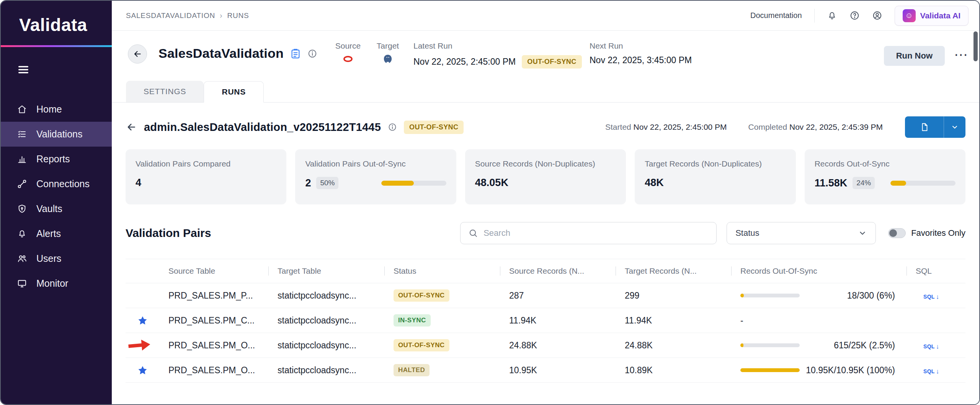  What do you see at coordinates (421, 296) in the screenshot?
I see `status-badge: OUT-OF-SYNC` at bounding box center [421, 296].